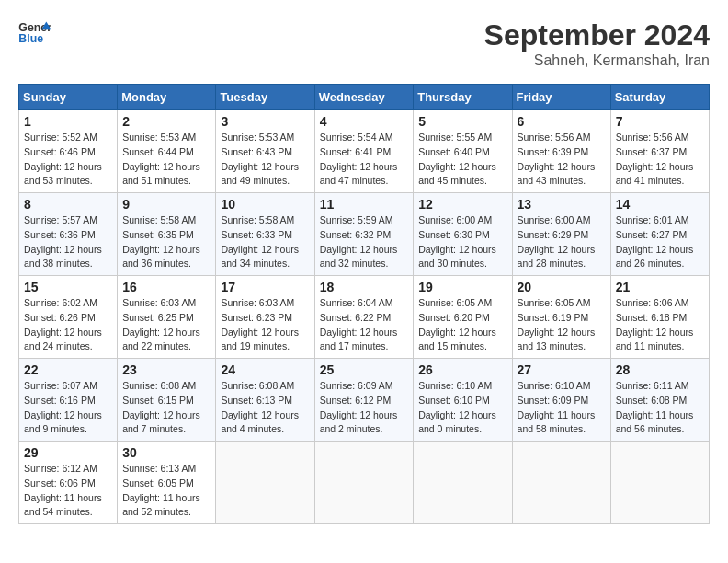 Image resolution: width=728 pixels, height=563 pixels. Describe the element at coordinates (167, 152) in the screenshot. I see `calendar-cell: 2Sunrise: 5:53 AM Sunset: 6:44 PM Daylig…` at that location.